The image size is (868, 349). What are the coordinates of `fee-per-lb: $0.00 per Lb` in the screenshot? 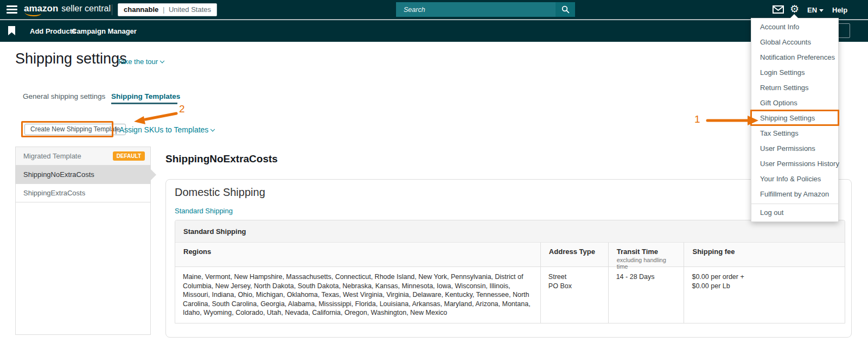 It's located at (764, 287).